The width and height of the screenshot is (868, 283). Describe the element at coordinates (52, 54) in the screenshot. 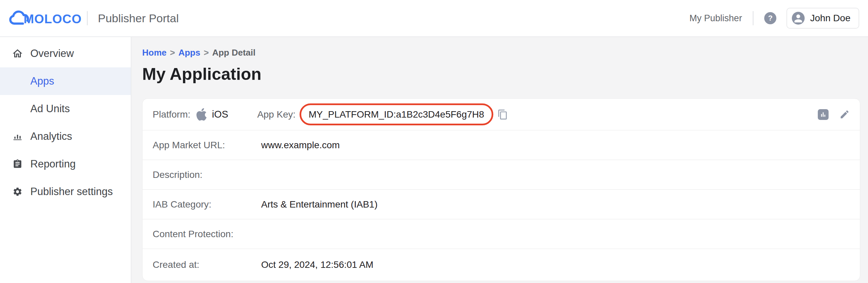

I see `sidebar-item-label: Overview` at that location.